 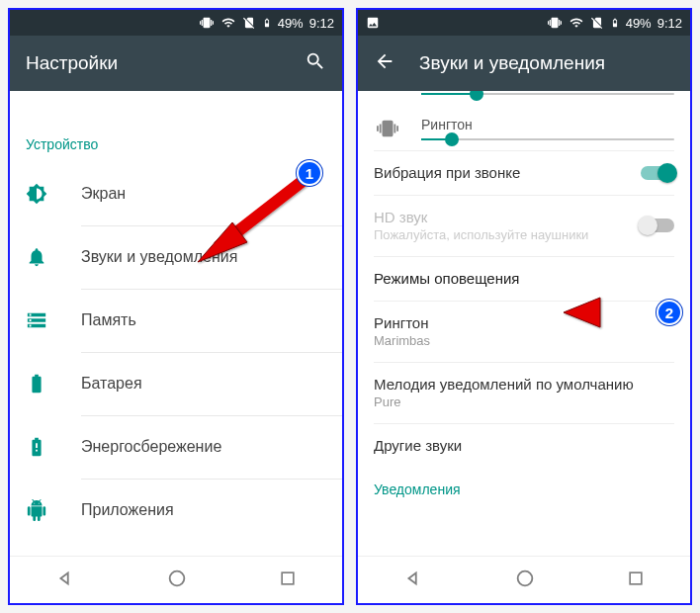 What do you see at coordinates (53, 257) in the screenshot?
I see `bell-icon` at bounding box center [53, 257].